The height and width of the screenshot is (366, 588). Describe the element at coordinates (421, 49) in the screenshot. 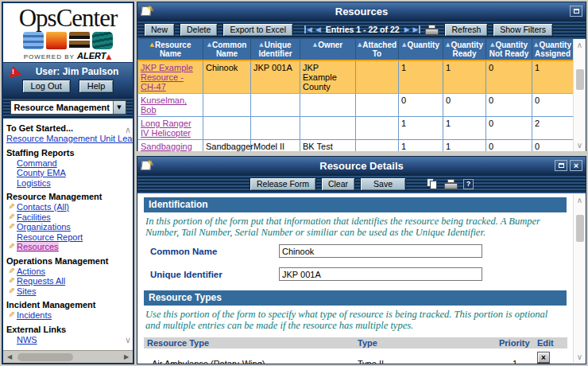

I see `column-quantity: ▲Quantity` at that location.